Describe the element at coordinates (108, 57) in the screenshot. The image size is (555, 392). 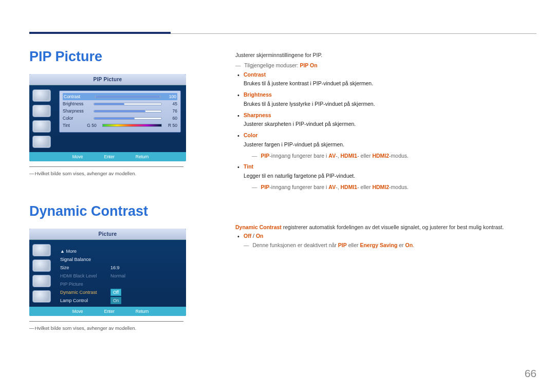
I see `pip-picture-heading: PIP Picture` at that location.